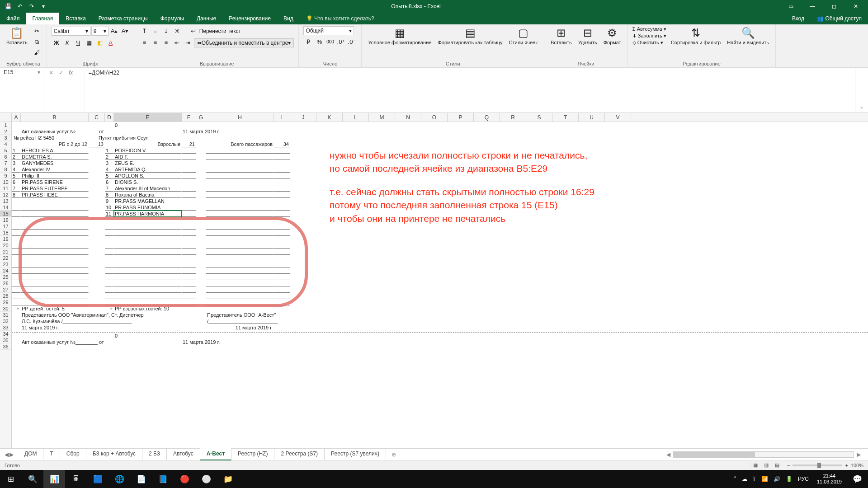 This screenshot has height=488, width=868. I want to click on currency-icon: ₽, so click(308, 42).